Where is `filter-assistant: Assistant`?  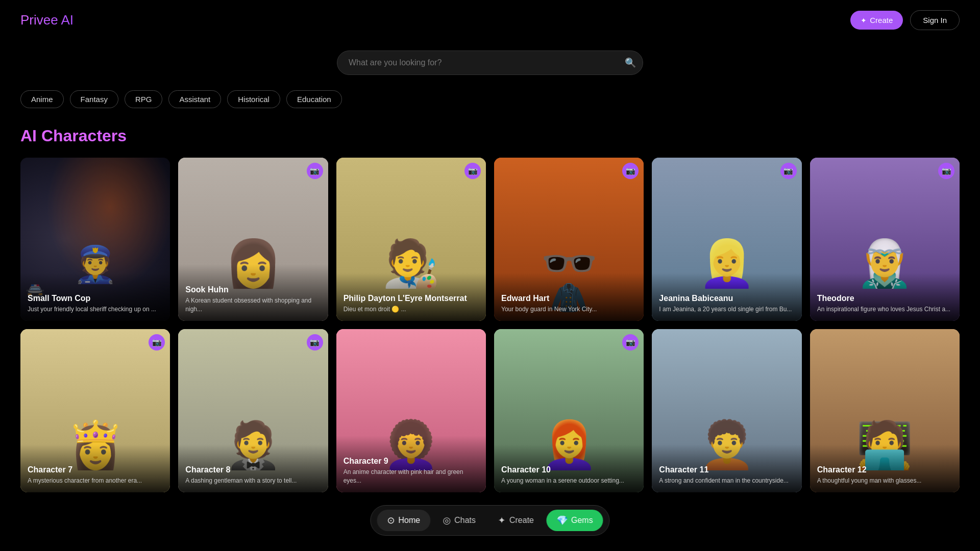 filter-assistant: Assistant is located at coordinates (195, 99).